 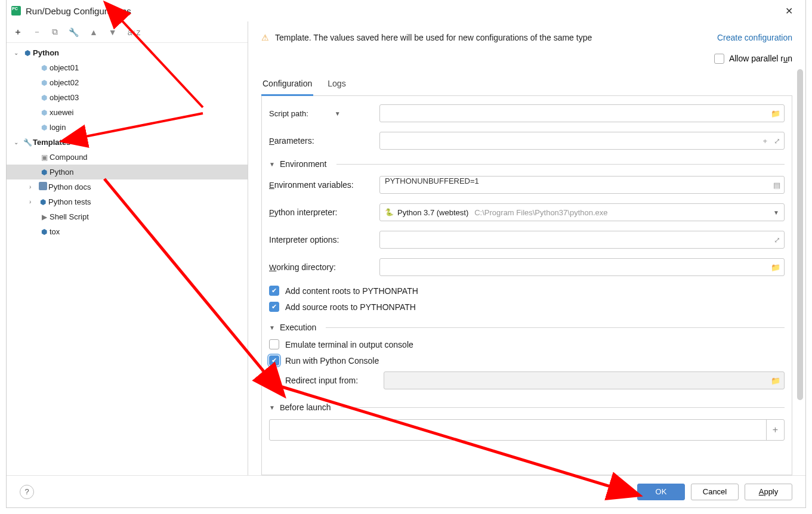 I want to click on add-icon: ＋, so click(x=18, y=32).